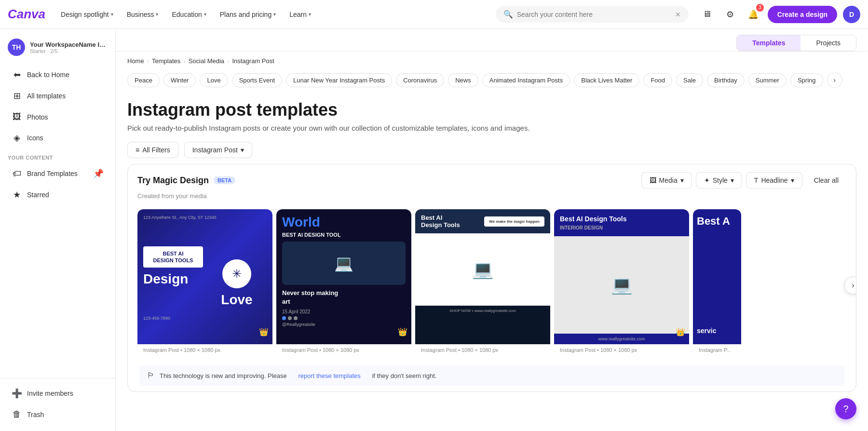 The image size is (868, 431). I want to click on filter-birthday: Birthday, so click(726, 80).